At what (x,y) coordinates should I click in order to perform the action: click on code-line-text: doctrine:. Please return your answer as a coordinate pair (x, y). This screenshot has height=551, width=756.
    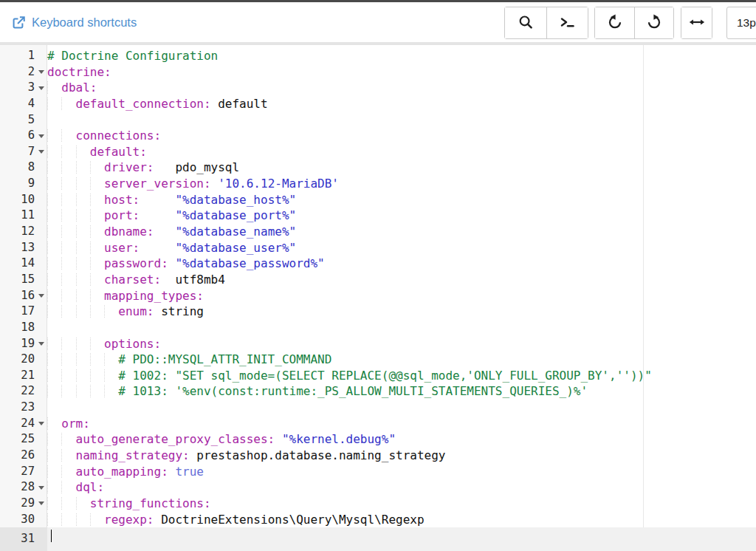
    Looking at the image, I should click on (402, 72).